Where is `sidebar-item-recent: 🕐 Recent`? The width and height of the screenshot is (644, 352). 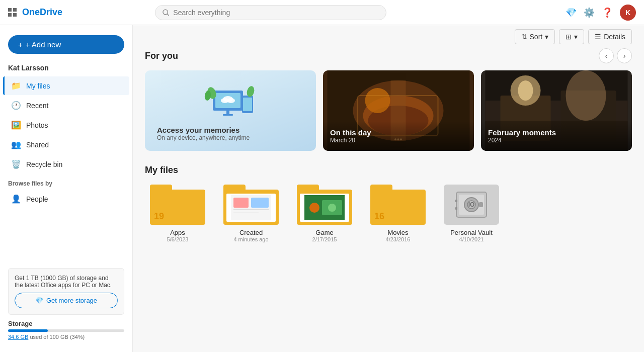
sidebar-item-recent: 🕐 Recent is located at coordinates (66, 106).